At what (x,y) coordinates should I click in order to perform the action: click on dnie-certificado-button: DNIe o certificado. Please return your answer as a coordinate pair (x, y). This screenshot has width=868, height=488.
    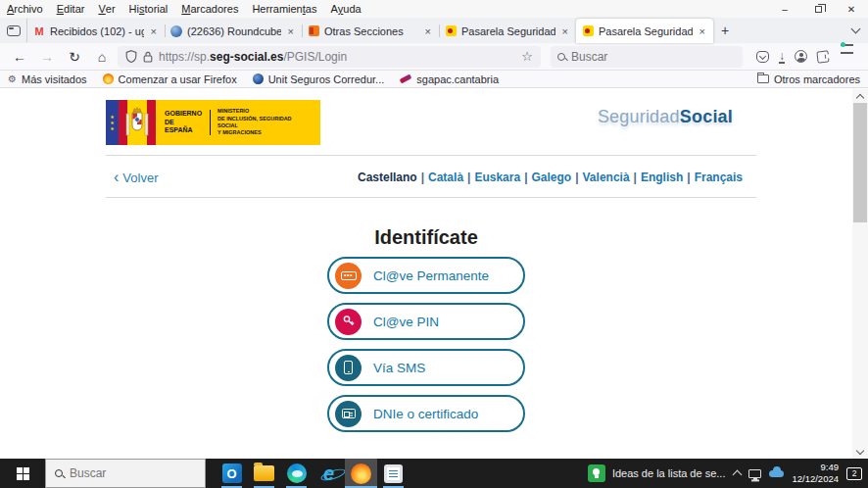
    Looking at the image, I should click on (426, 414).